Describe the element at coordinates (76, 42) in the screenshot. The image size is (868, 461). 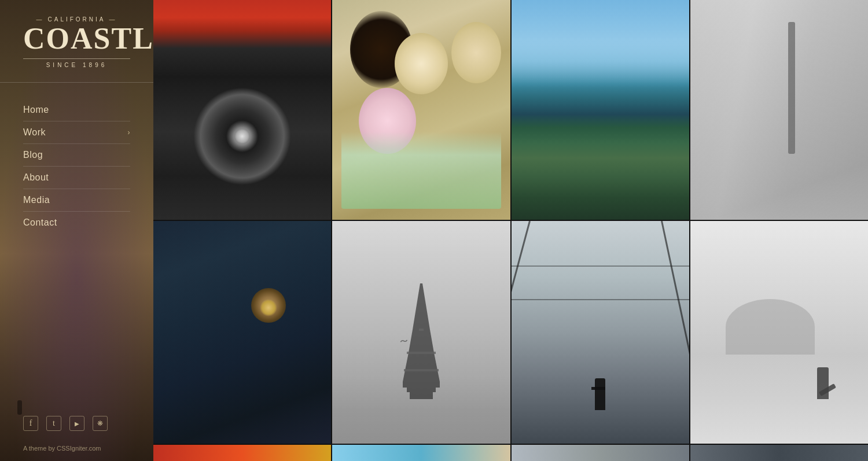
I see `logo-area: CALIFORNIA COASTLINE SINCE 1896` at that location.